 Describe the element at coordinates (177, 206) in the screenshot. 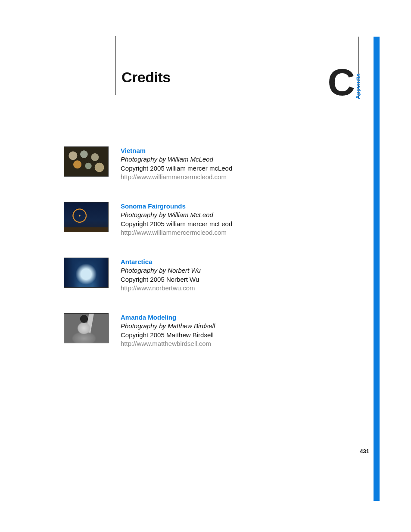

I see `credit-title: Sonoma Fairgrounds` at that location.